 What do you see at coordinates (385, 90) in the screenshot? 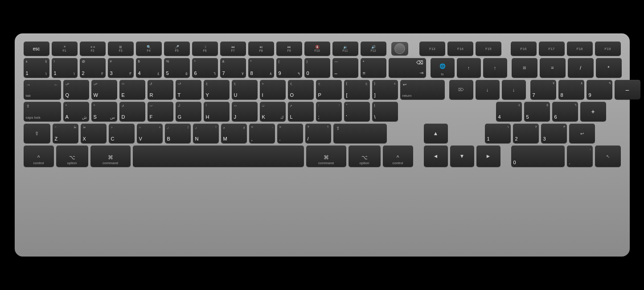
I see `key-bracket-r: } ة ]` at bounding box center [385, 90].